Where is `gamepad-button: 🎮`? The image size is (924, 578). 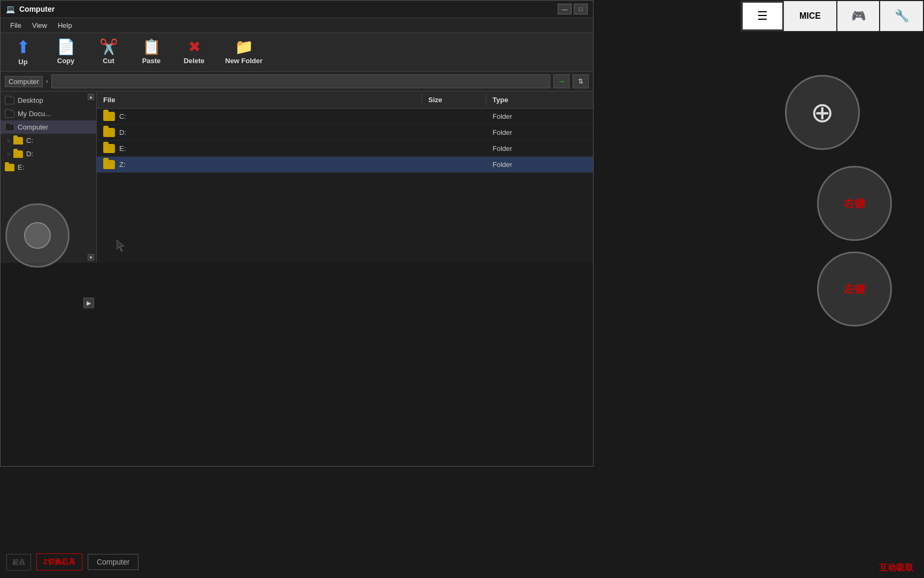
gamepad-button: 🎮 is located at coordinates (859, 16).